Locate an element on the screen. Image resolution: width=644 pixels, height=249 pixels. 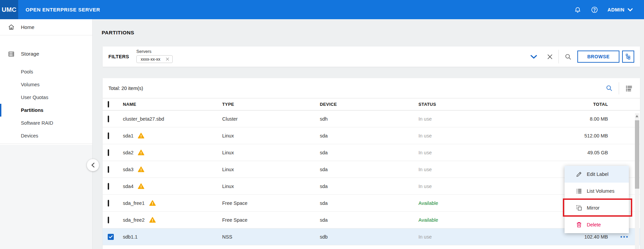
column-header-status: STATUS is located at coordinates (468, 104).